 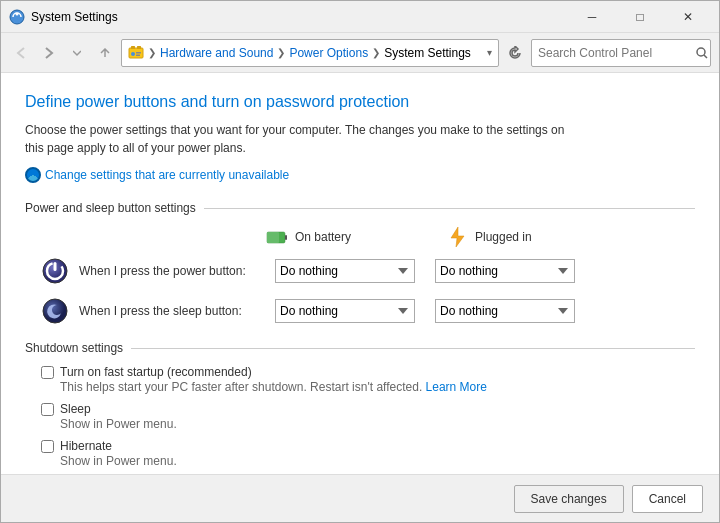 What do you see at coordinates (345, 237) in the screenshot?
I see `on-battery-column: On battery` at bounding box center [345, 237].